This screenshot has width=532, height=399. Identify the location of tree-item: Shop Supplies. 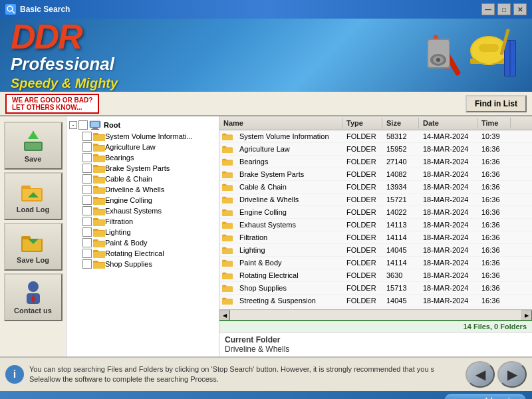
(149, 264).